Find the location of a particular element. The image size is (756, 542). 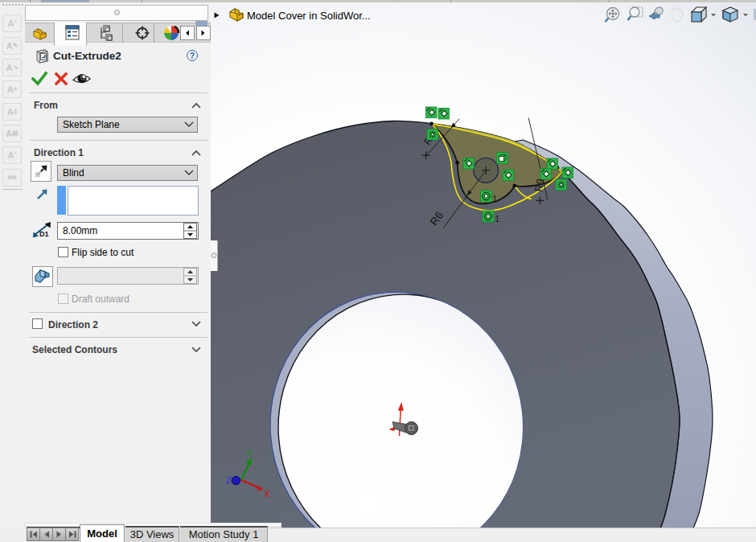

svg-text: R9 is located at coordinates (540, 185).